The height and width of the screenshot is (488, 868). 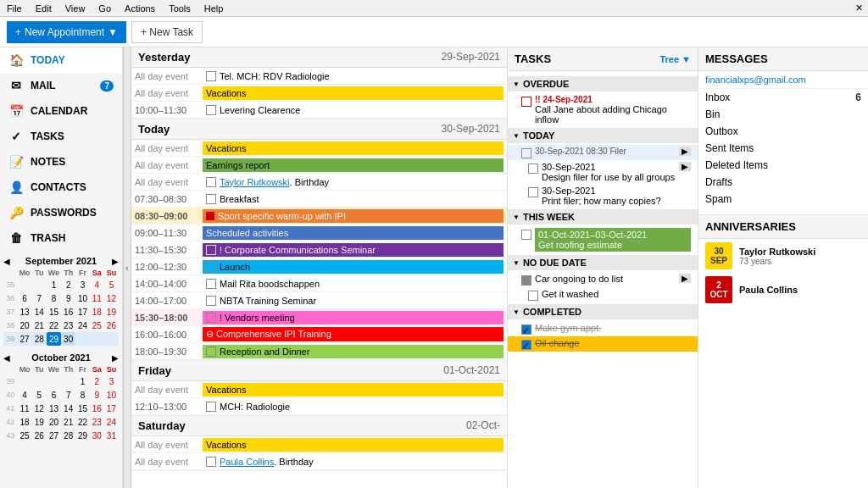 What do you see at coordinates (61, 60) in the screenshot?
I see `sidebar-item-today: 🏠 TODAY` at bounding box center [61, 60].